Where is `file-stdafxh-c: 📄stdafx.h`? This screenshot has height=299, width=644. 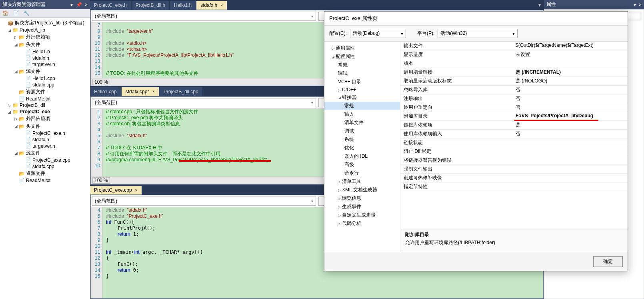 file-stdafxh-c: 📄stdafx.h is located at coordinates (45, 140).